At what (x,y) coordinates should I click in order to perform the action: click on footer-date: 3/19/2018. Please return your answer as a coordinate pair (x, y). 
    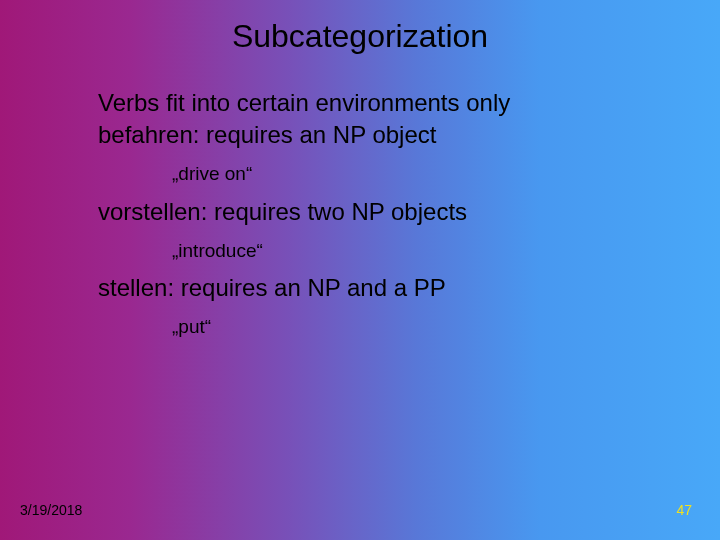
    Looking at the image, I should click on (51, 510).